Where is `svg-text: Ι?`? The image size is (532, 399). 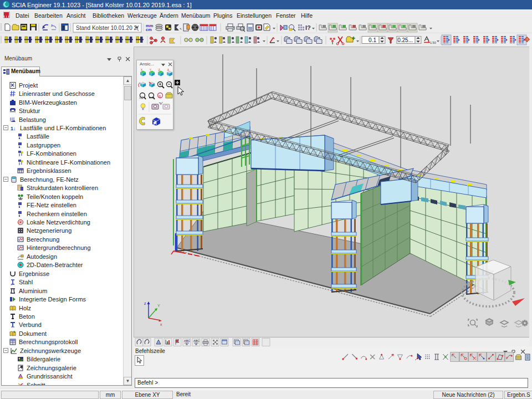 svg-text: Ι? is located at coordinates (308, 28).